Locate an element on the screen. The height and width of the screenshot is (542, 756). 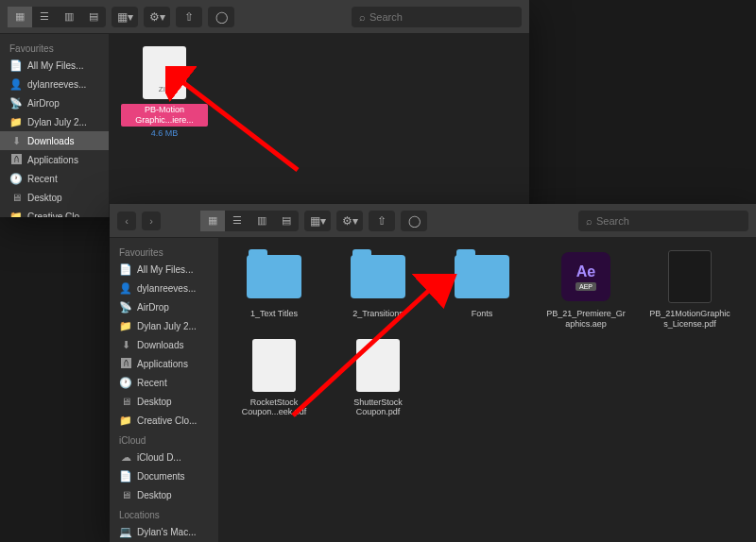
file-size: 4.6 MB is located at coordinates (164, 133).